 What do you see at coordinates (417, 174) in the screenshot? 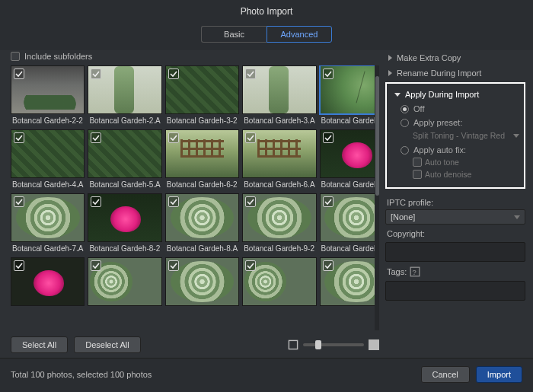
I see `auto-denoise-checkbox` at bounding box center [417, 174].